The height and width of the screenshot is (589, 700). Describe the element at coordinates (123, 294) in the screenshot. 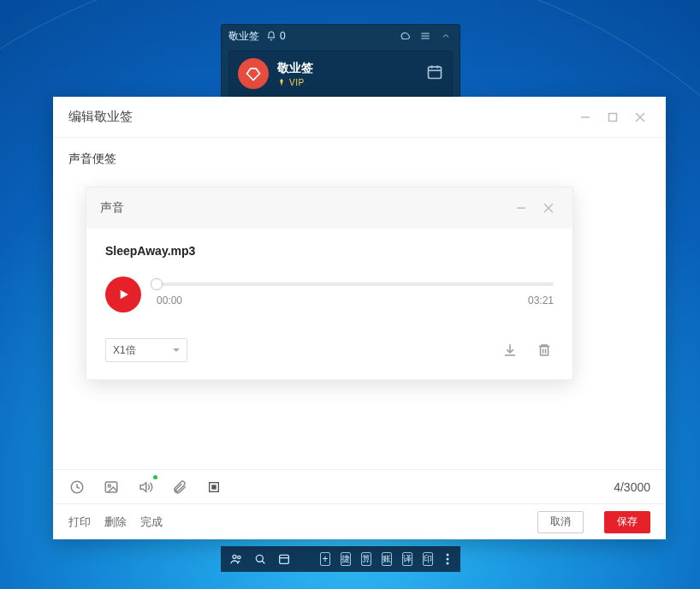

I see `play-button` at that location.